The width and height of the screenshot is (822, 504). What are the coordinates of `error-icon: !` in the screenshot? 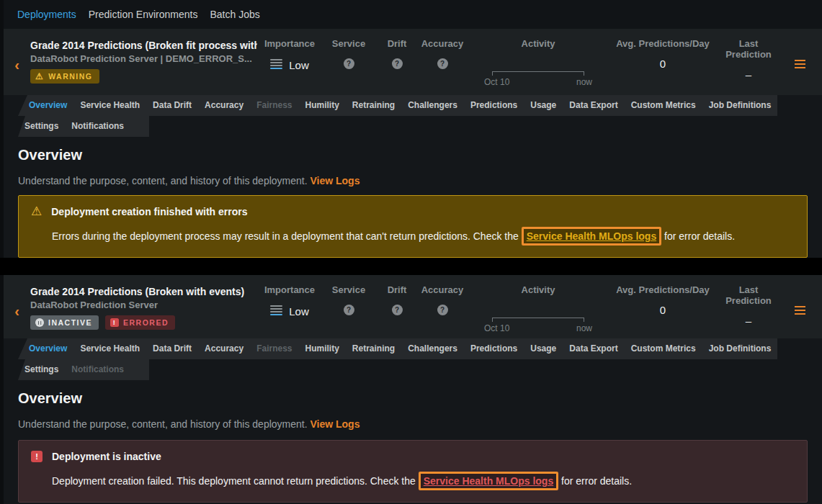 It's located at (115, 323).